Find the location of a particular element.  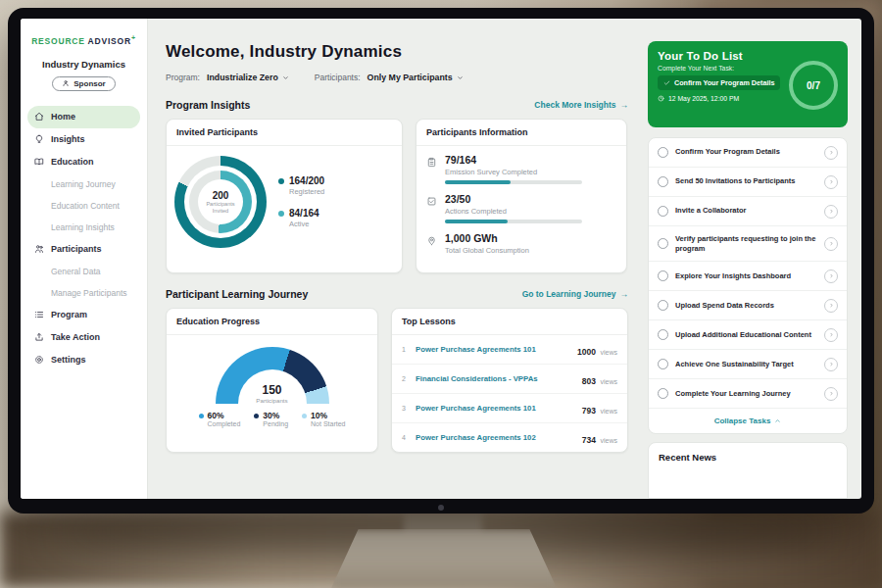

task-row: Verify participants requesting to join t… is located at coordinates (748, 244).